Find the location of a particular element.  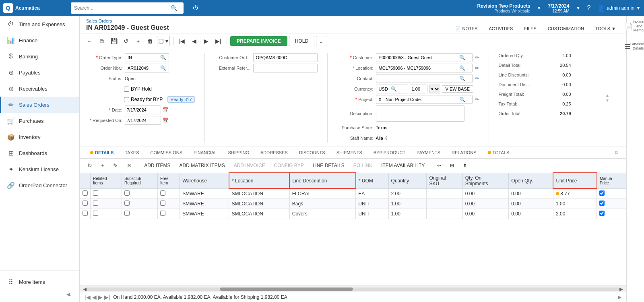

config-byp-btn: CONFIG BYP is located at coordinates (289, 165).